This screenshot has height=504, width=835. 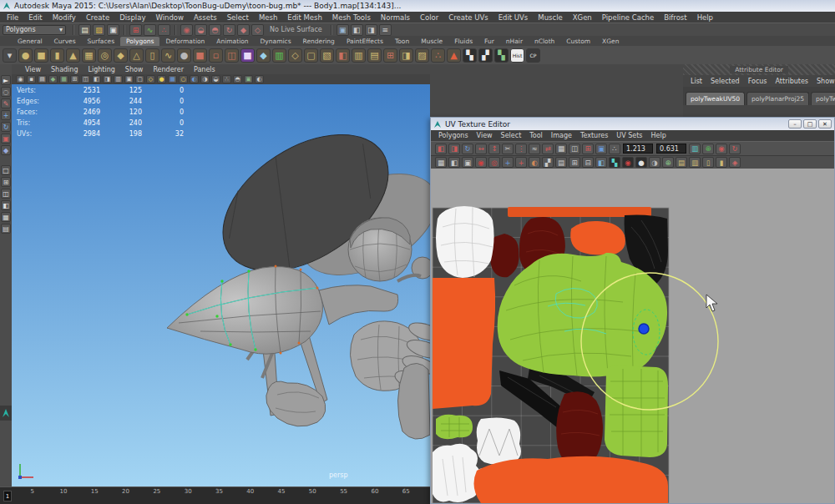 I want to click on selected-uv-point, so click(x=644, y=329).